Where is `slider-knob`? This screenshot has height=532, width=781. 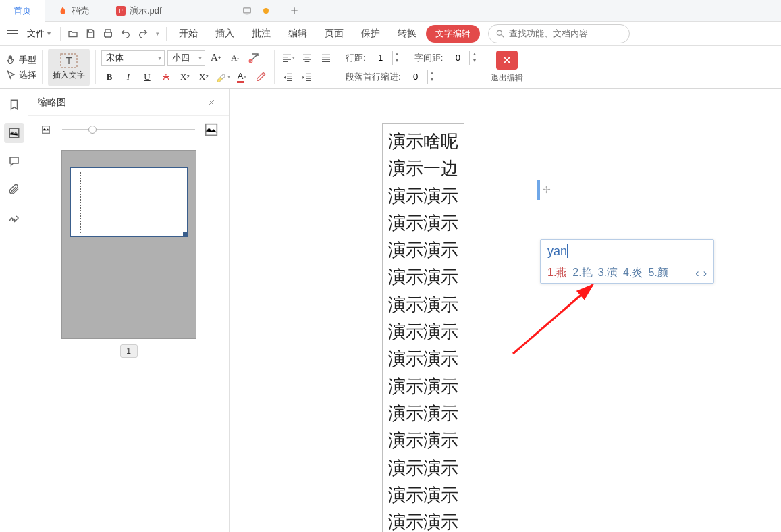 slider-knob is located at coordinates (92, 130).